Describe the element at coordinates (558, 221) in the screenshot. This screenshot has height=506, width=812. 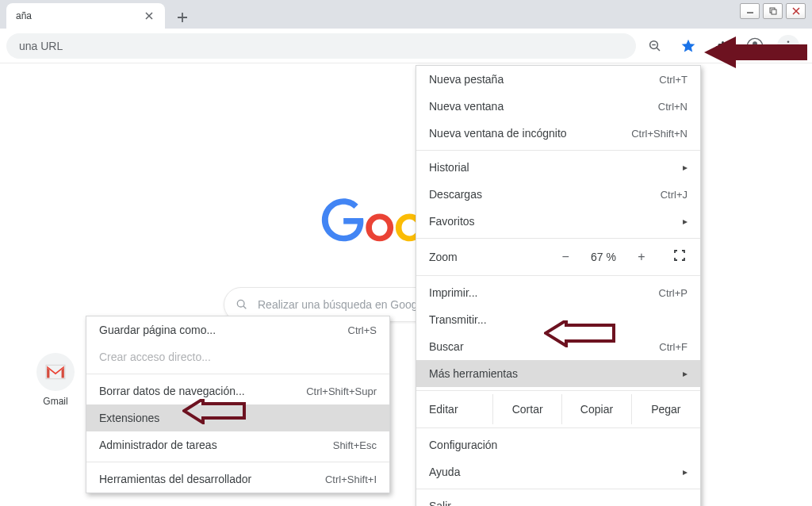
I see `menu-bookmarks: Favoritos` at that location.